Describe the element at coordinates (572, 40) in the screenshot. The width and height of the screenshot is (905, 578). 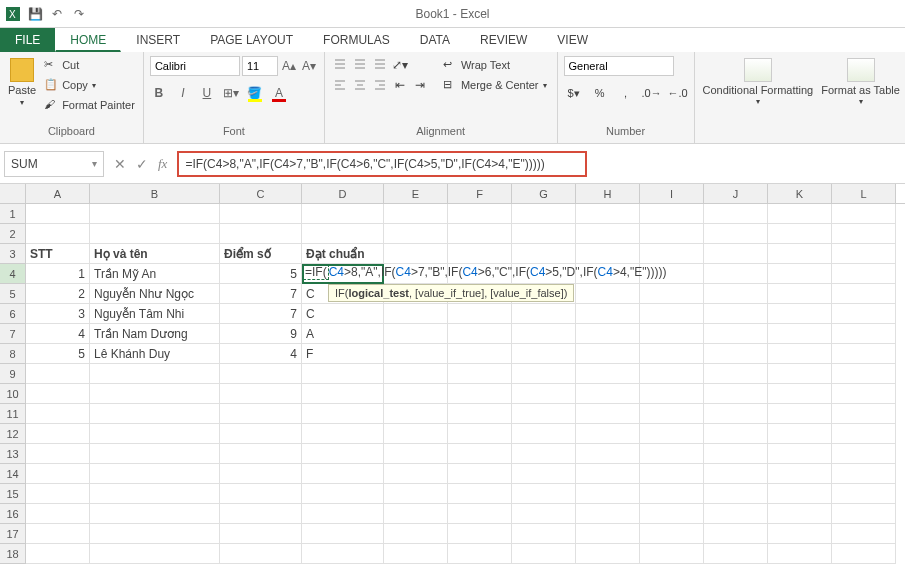
I see `tab-view: VIEW` at that location.